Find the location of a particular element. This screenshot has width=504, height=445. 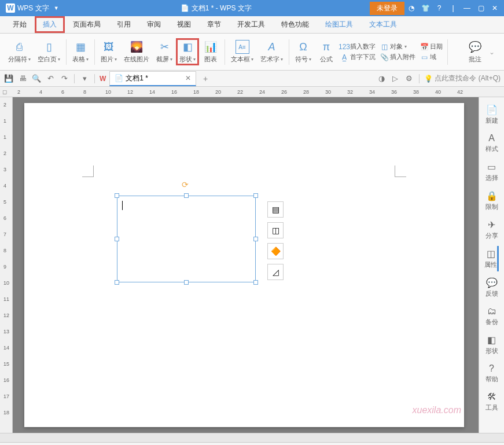

menu-icon: ▾ is located at coordinates (84, 79).